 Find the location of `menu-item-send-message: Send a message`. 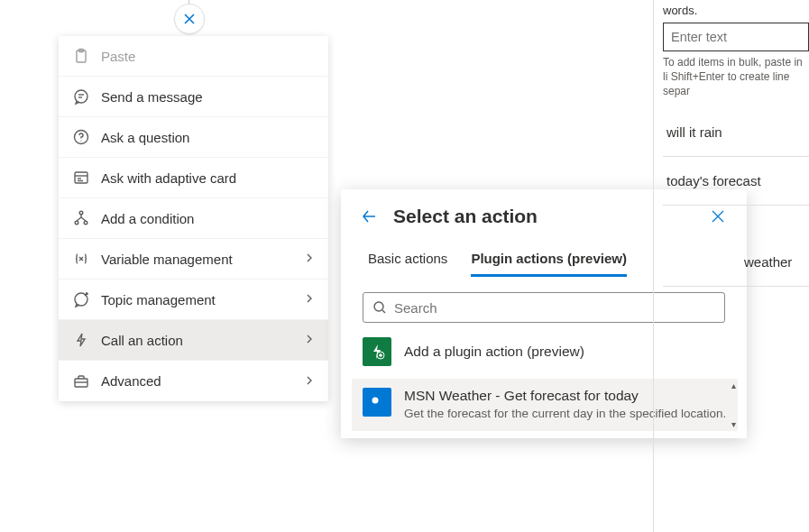

menu-item-send-message: Send a message is located at coordinates (193, 97).